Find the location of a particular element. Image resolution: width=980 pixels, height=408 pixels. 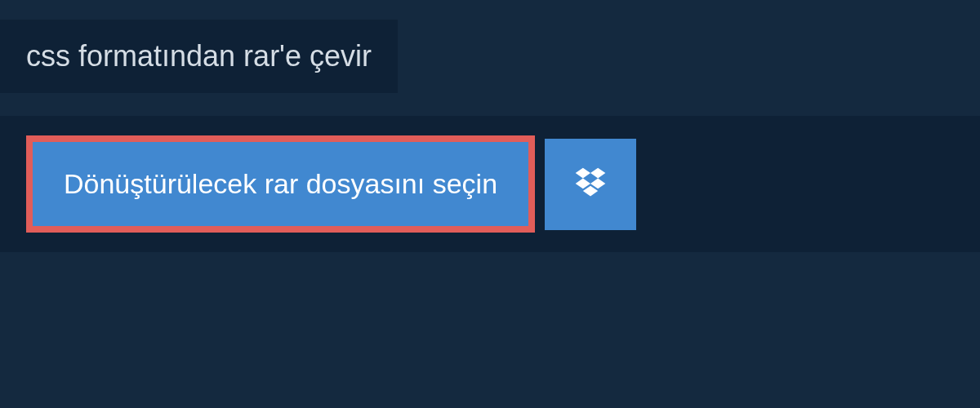

page-title: css formatından rar'e çevir is located at coordinates (199, 56).